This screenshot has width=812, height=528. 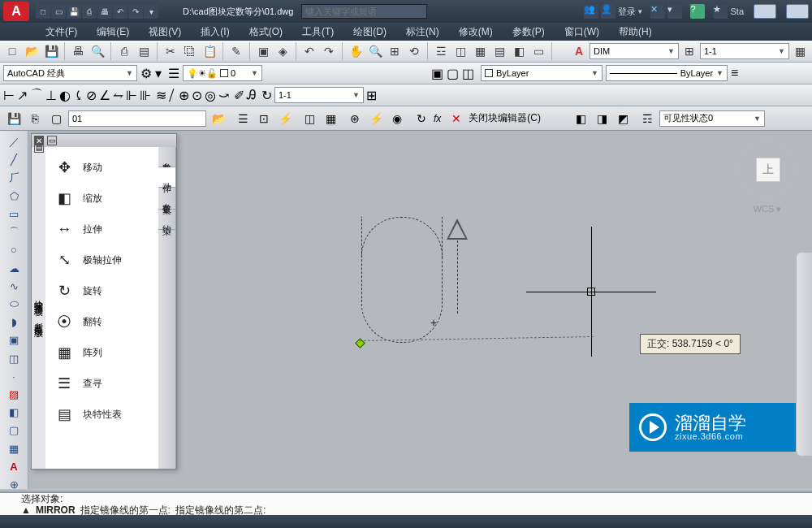 I want to click on menu-format: 格式(O), so click(x=266, y=32).